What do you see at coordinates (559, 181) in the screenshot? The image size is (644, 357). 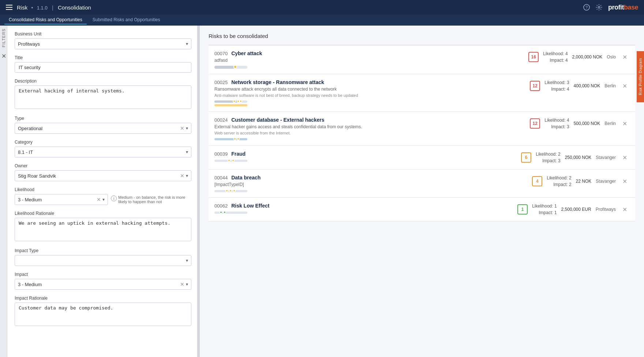 I see `risk-likelihood-impact: Likelihood: 2 Impact: 2` at bounding box center [559, 181].